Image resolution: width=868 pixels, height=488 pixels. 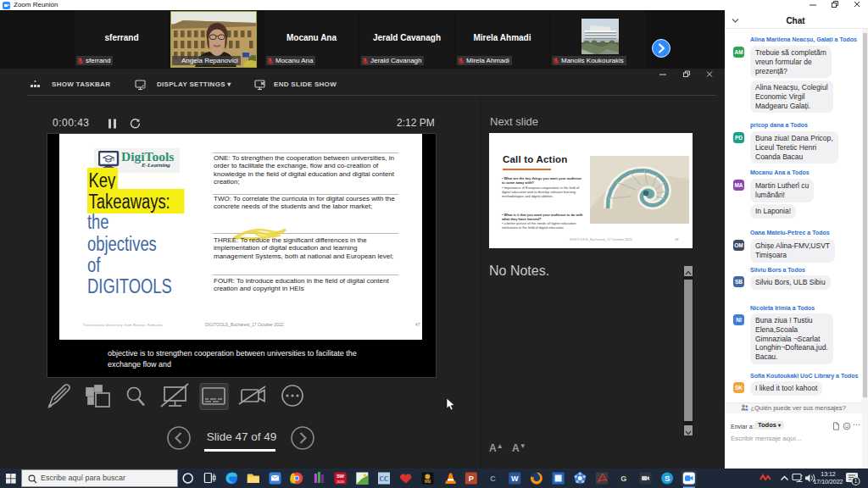 I want to click on svg-text: S, so click(x=667, y=478).